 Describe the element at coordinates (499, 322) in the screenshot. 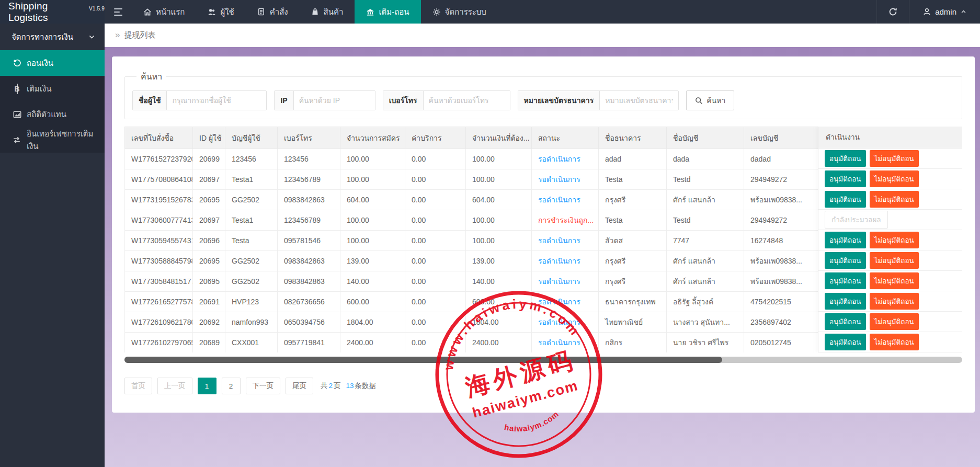

I see `net-amount-cell: 1804.00` at that location.